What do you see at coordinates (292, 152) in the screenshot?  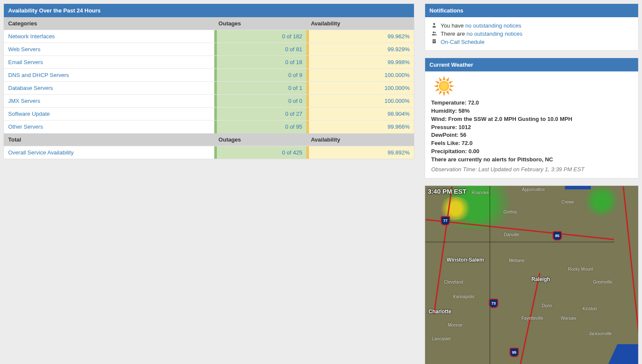 I see `total-outages-value: 0 of 425` at bounding box center [292, 152].